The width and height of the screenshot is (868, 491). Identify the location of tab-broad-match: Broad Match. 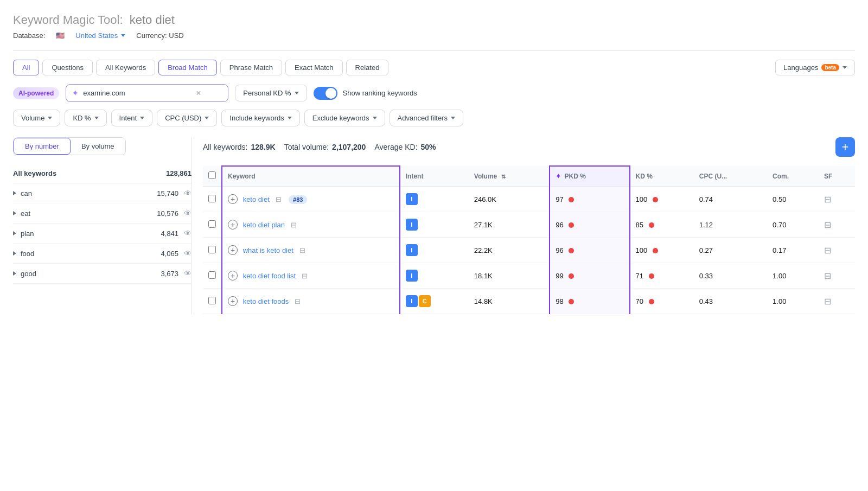
(188, 67).